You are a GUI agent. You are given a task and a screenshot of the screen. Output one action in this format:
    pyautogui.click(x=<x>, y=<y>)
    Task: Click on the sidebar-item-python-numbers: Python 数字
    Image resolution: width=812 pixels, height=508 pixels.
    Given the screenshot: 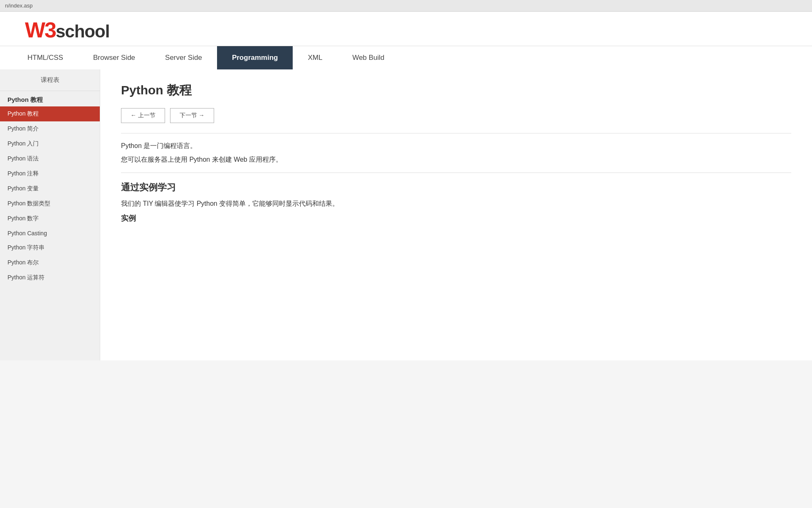 What is the action you would take?
    pyautogui.click(x=50, y=219)
    